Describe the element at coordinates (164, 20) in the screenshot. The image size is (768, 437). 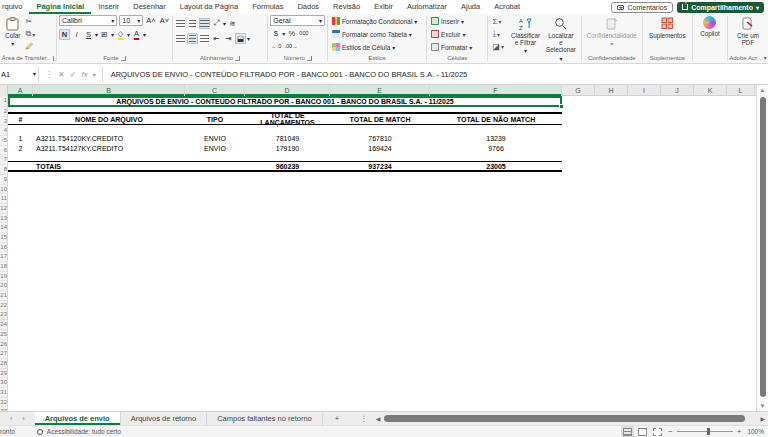
I see `decrease-font-button: A˅` at that location.